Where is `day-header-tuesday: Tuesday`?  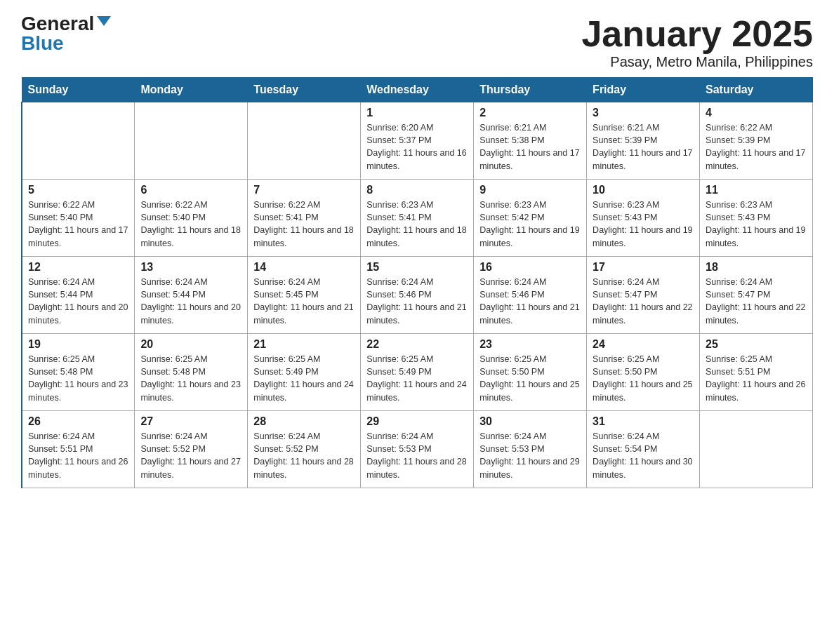 day-header-tuesday: Tuesday is located at coordinates (305, 90).